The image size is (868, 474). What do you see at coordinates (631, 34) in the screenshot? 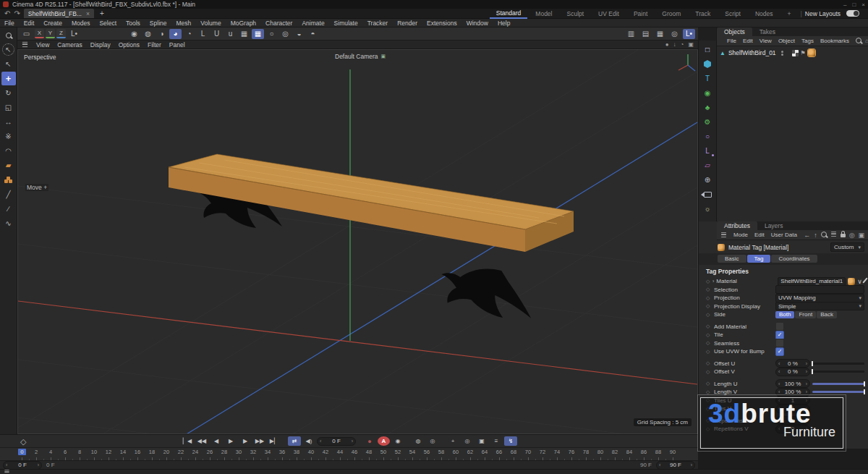
I see `render-picture-viewer-icon: ▥` at bounding box center [631, 34].